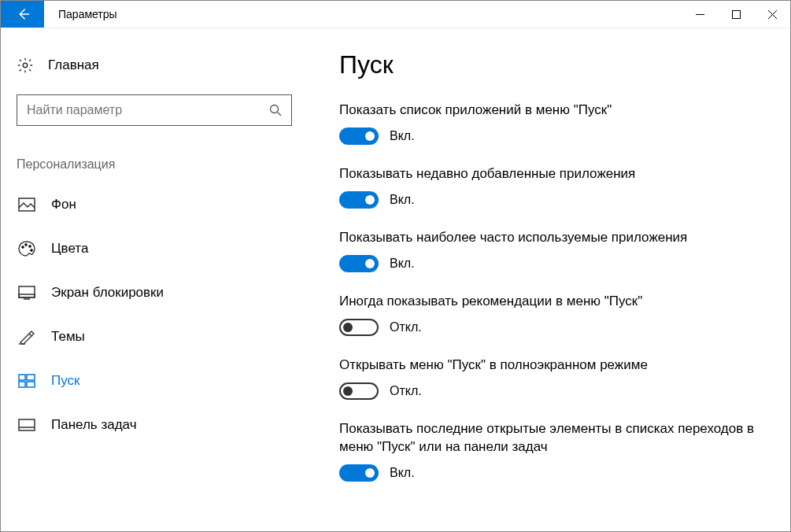  Describe the element at coordinates (736, 14) in the screenshot. I see `window-controls` at that location.